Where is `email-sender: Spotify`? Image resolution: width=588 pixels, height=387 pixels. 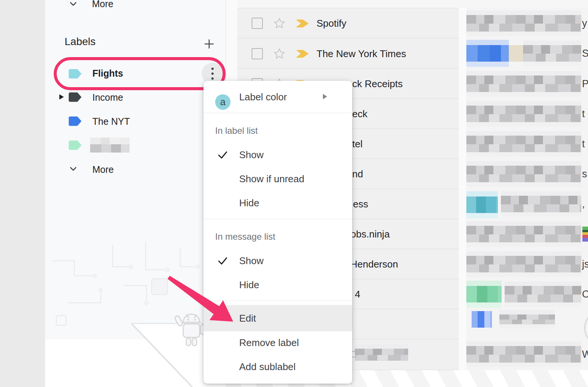
email-sender: Spotify is located at coordinates (332, 23).